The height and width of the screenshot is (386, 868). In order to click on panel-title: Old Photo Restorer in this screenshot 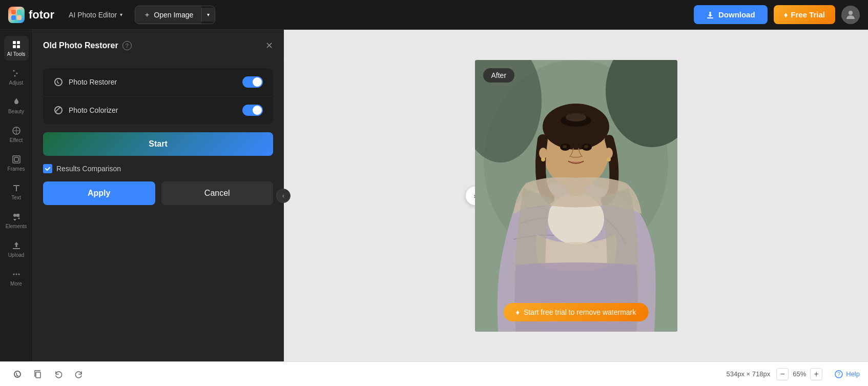, I will do `click(81, 46)`.